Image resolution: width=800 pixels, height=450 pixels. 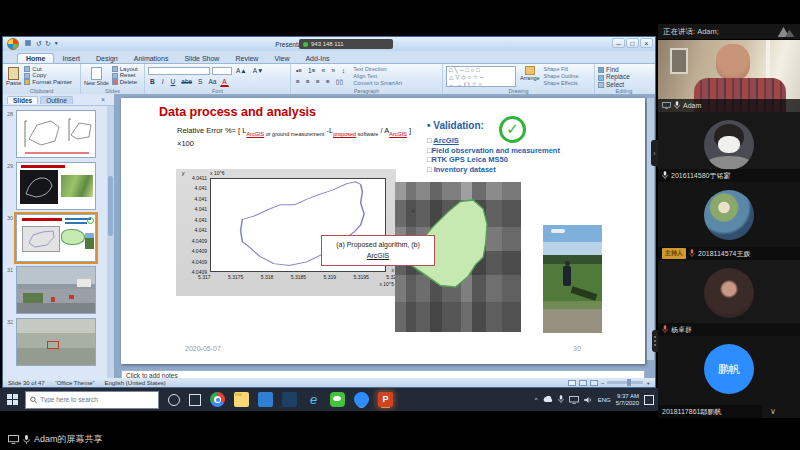 What do you see at coordinates (648, 383) in the screenshot?
I see `zoom-in-icon: +` at bounding box center [648, 383].